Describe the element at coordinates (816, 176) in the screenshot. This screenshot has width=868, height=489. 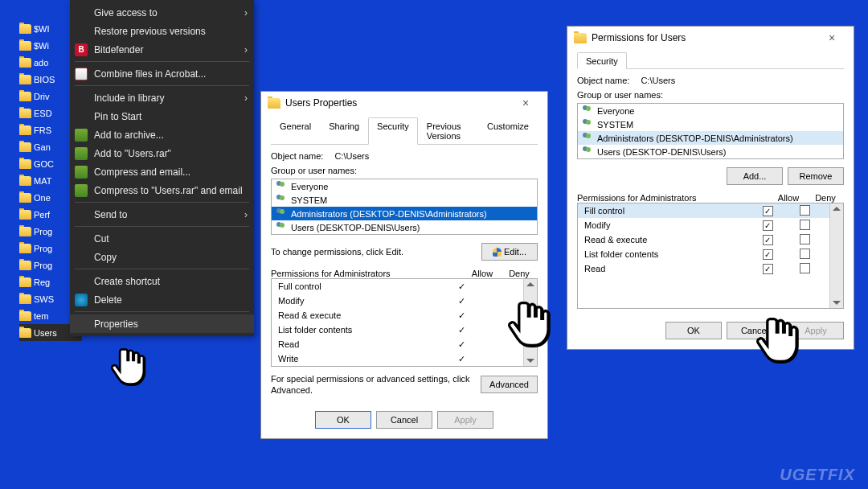
I see `remove-button: Remove` at that location.